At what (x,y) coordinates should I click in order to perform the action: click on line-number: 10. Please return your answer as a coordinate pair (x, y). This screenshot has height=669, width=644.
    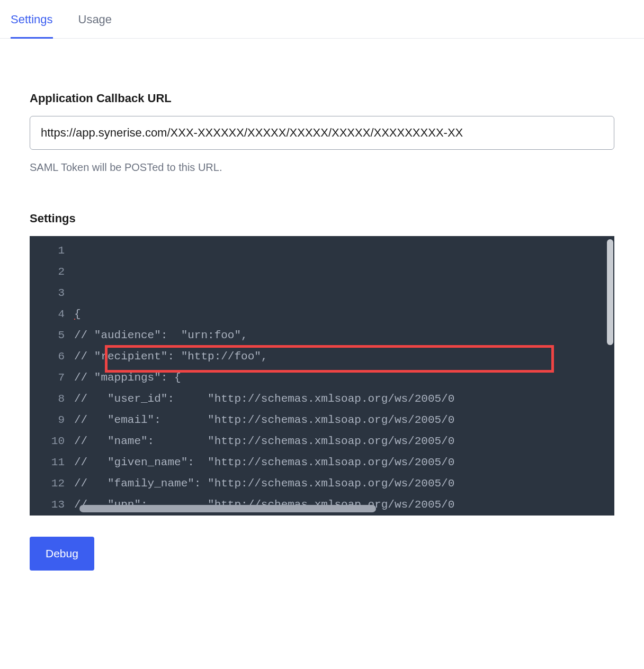
    Looking at the image, I should click on (49, 441).